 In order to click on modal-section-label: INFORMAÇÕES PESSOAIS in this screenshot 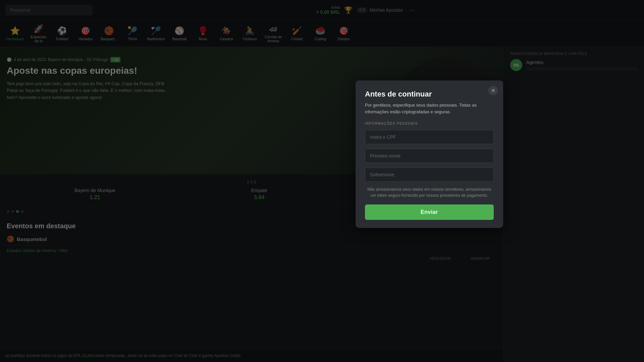, I will do `click(429, 123)`.